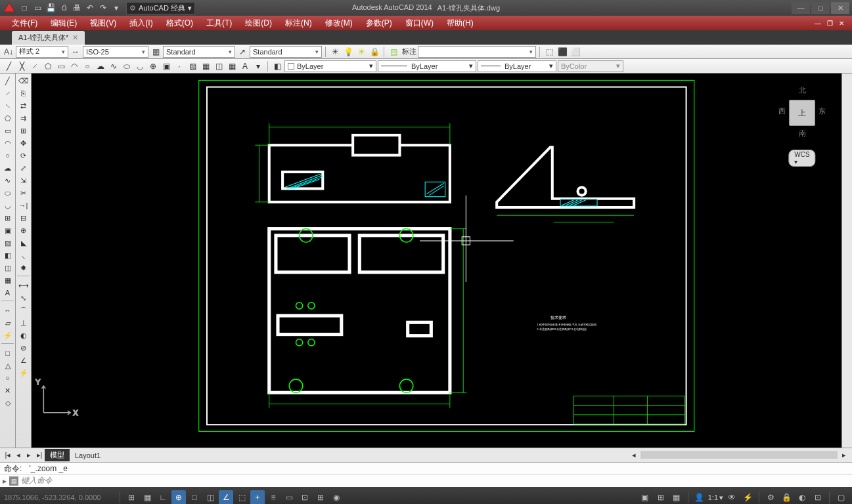  Describe the element at coordinates (8, 193) in the screenshot. I see `ellipse-tool-icon: ⬭` at that location.